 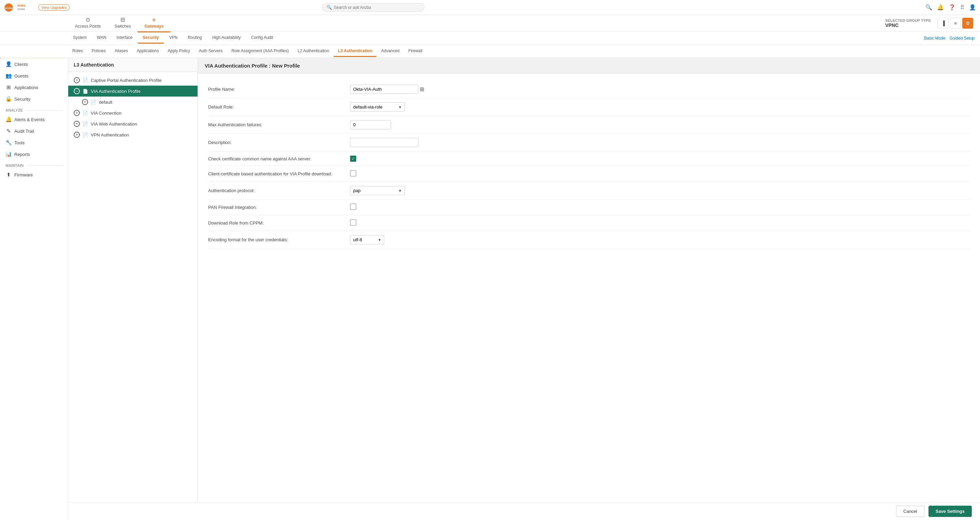 I want to click on pan-firewall-checkbox, so click(x=353, y=207).